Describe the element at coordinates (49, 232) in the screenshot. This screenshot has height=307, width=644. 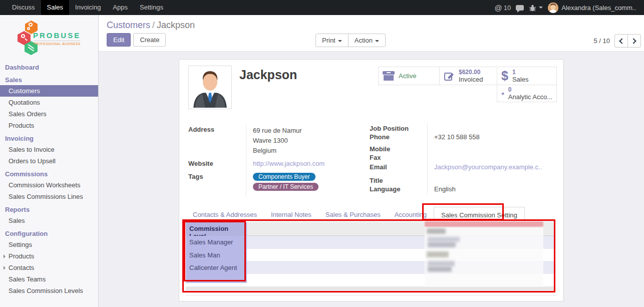
I see `sidebar-heading-configuration: Configuration` at that location.